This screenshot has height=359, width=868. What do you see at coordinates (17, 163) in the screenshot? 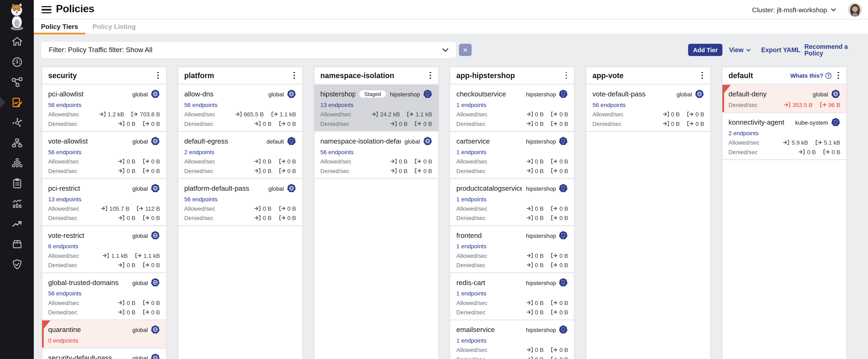
I see `sidebar-item-endpoints` at bounding box center [17, 163].